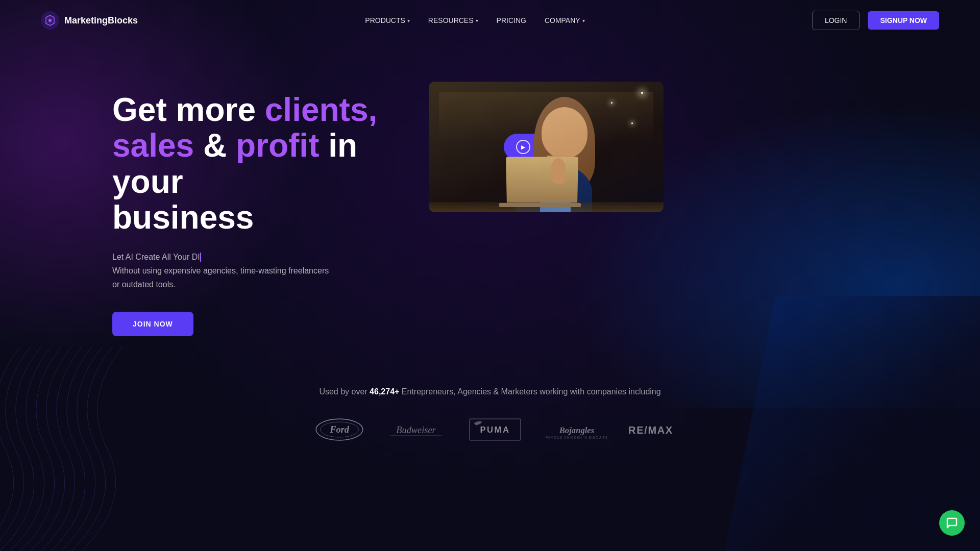  I want to click on nav-company: COMPANY ▾, so click(565, 20).